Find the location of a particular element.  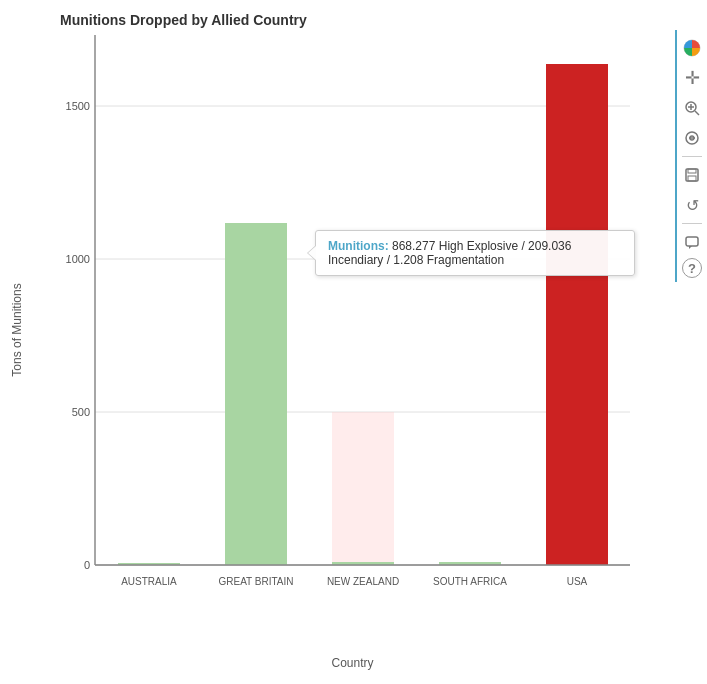

svg-text: AUSTRALIA is located at coordinates (149, 582).